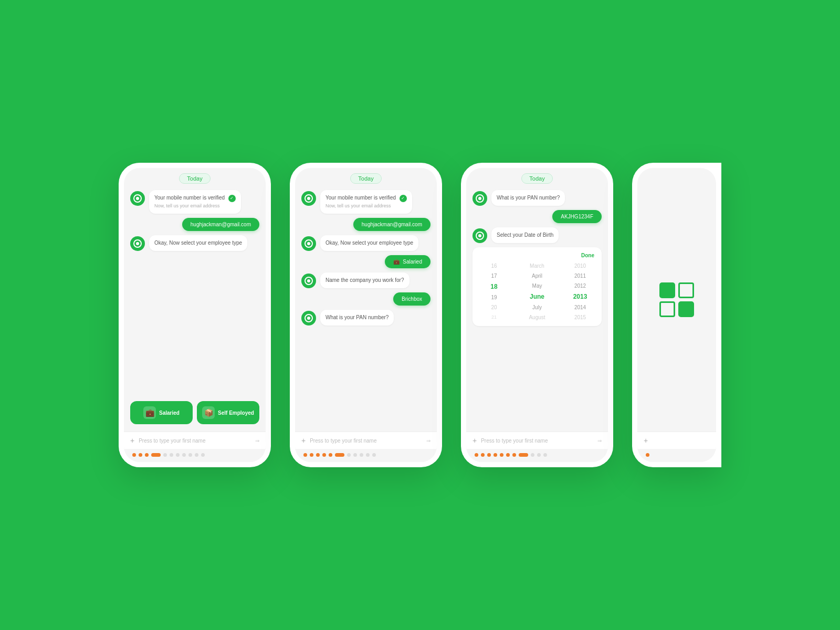  What do you see at coordinates (475, 440) in the screenshot?
I see `plus-icon-3: +` at bounding box center [475, 440].